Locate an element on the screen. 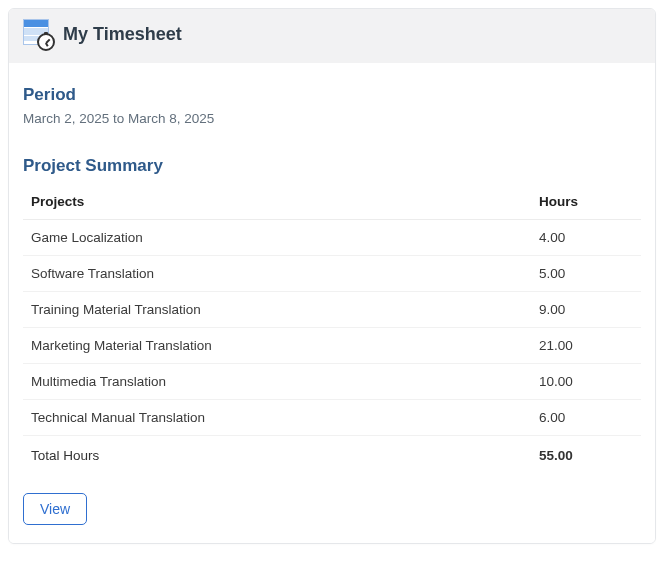  cell-project: Software Translation is located at coordinates (277, 274).